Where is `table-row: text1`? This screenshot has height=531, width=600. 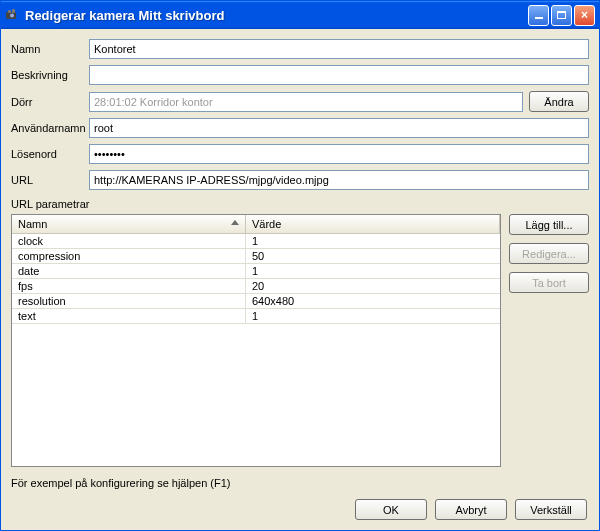 table-row: text1 is located at coordinates (256, 316).